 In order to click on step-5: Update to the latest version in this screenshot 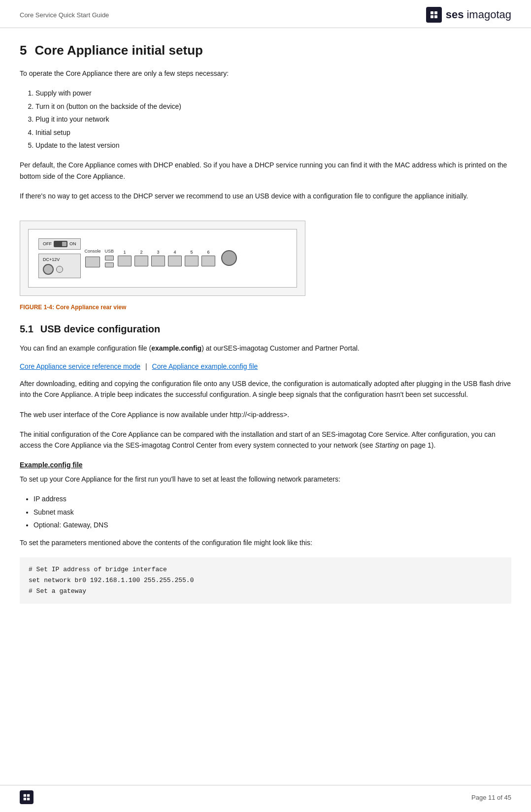, I will do `click(273, 145)`.